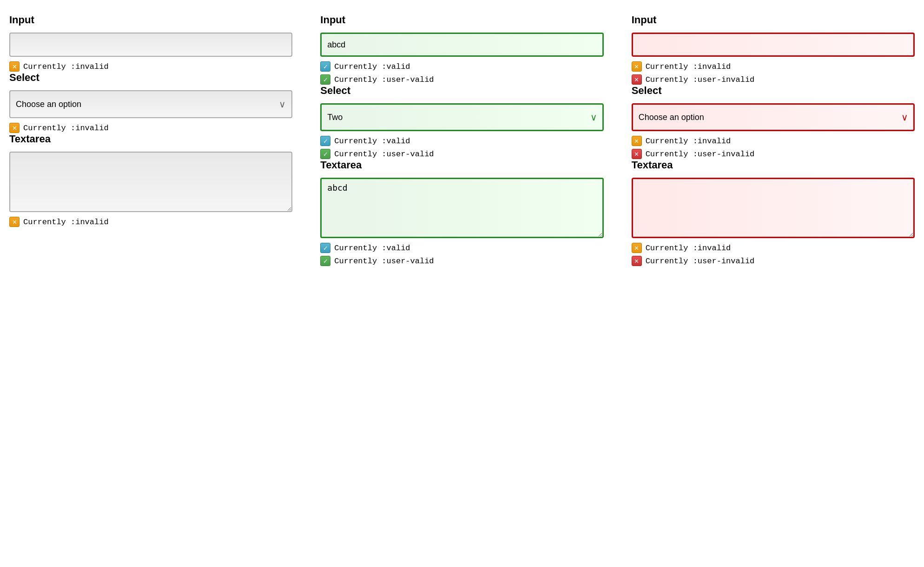  What do you see at coordinates (773, 213) in the screenshot?
I see `textarea-userinvalid-cell: Textarea ✕ Currently :invalid ✕ Currentl…` at bounding box center [773, 213].